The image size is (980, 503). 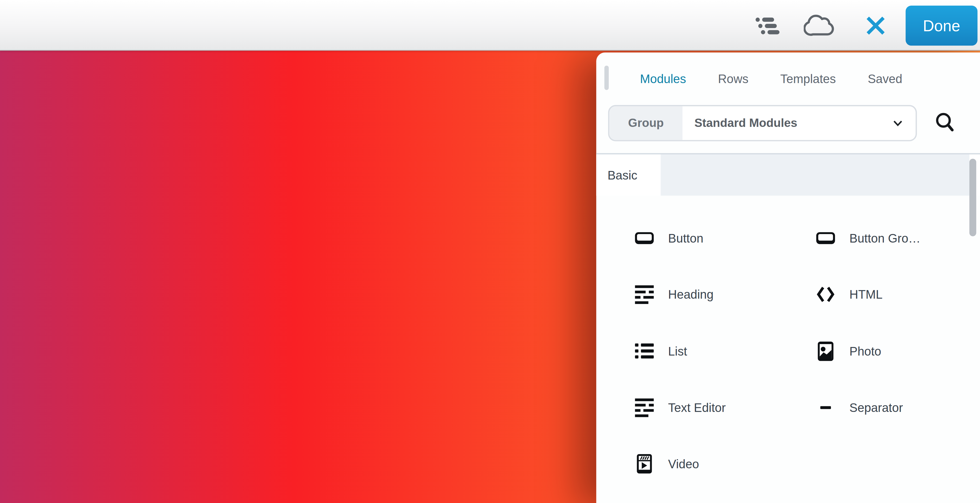 What do you see at coordinates (876, 25) in the screenshot?
I see `close-icon` at bounding box center [876, 25].